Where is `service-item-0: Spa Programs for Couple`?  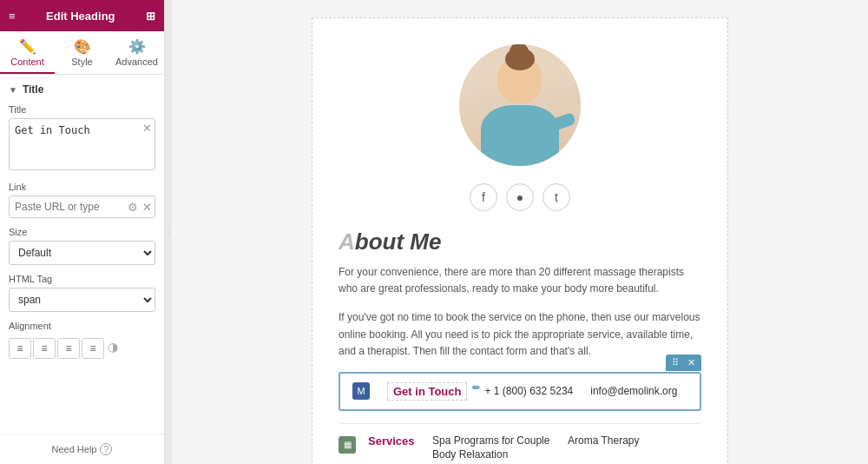
service-item-0: Spa Programs for Couple is located at coordinates (499, 441).